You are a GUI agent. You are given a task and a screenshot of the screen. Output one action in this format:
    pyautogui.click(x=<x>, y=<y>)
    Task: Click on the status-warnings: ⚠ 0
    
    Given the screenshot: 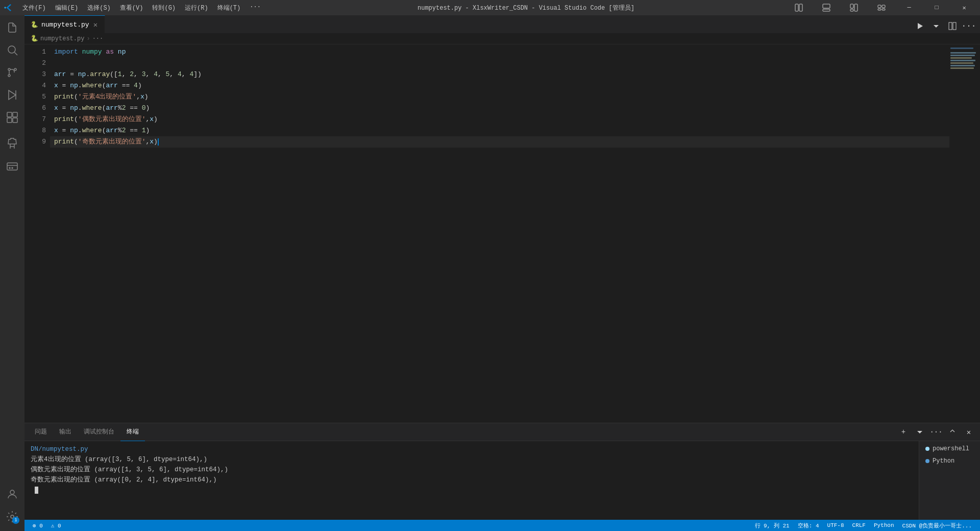 What is the action you would take?
    pyautogui.click(x=56, y=525)
    